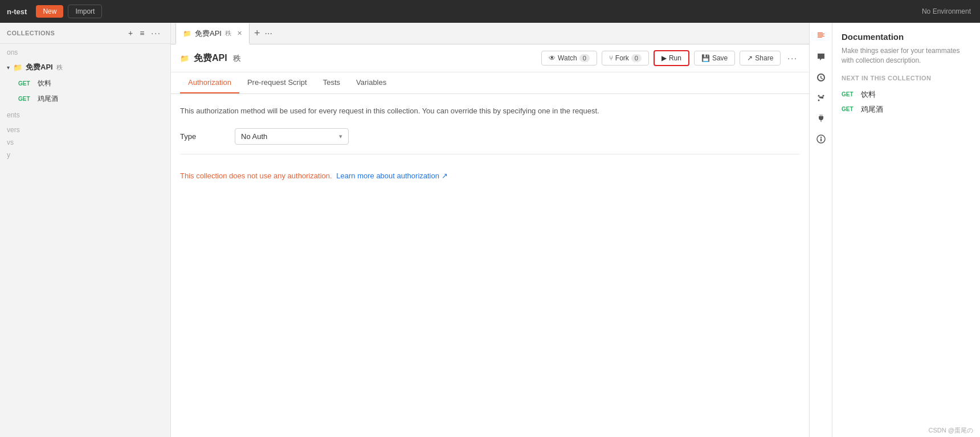 The width and height of the screenshot is (980, 437). Describe the element at coordinates (44, 83) in the screenshot. I see `request-name-drink: 饮料` at that location.